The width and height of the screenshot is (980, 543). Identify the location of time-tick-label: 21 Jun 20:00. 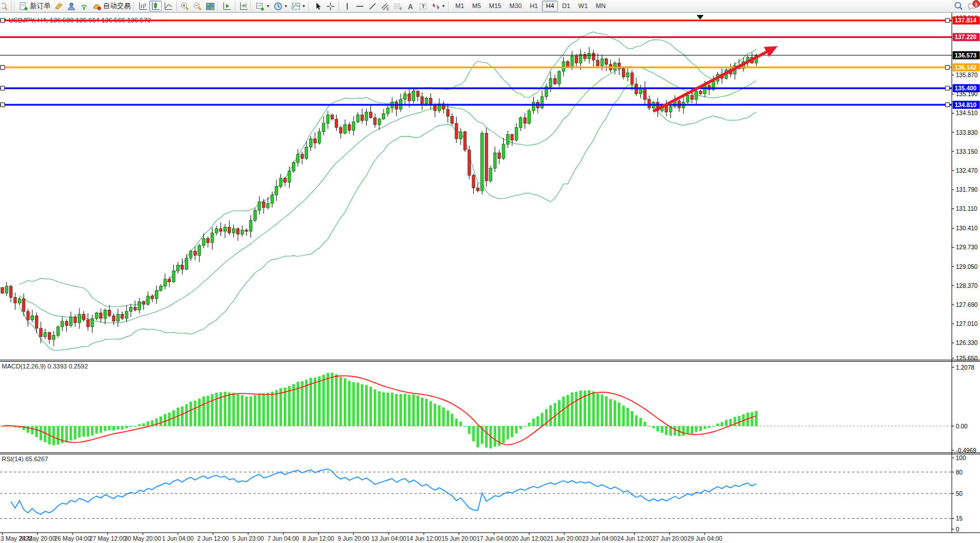
(564, 538).